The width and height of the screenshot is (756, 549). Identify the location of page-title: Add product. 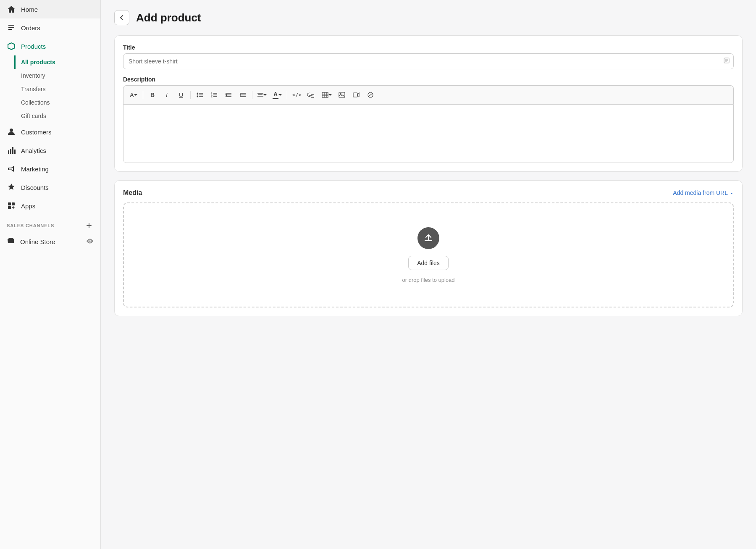
(169, 18).